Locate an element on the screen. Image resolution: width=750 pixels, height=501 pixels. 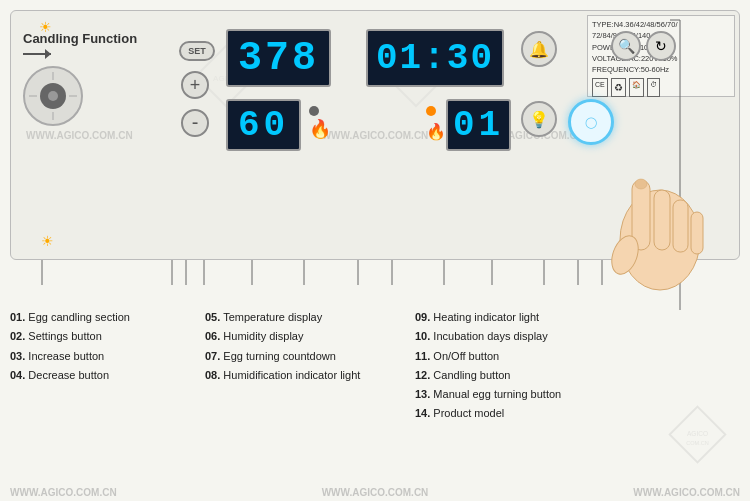
desc-item-02: 02. Settings button is located at coordinates (105, 336).